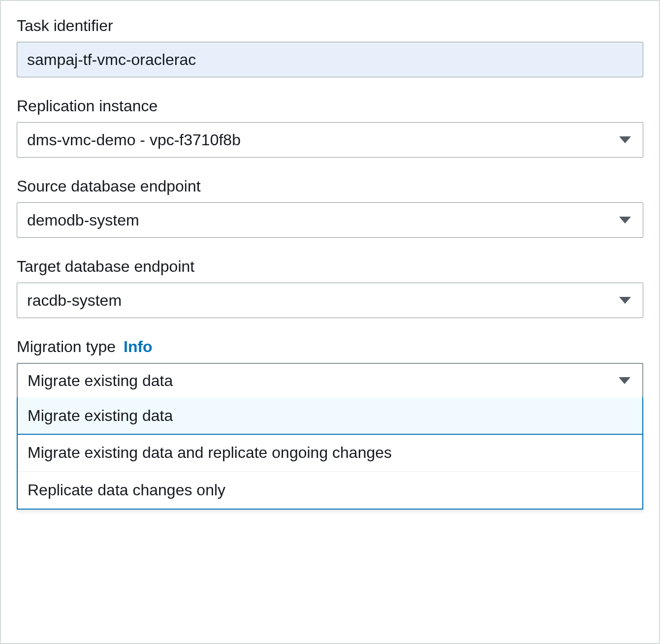 The height and width of the screenshot is (644, 660). I want to click on replication-instance-select: dms-vmc-demo - vpc-f3710f8b, so click(330, 140).